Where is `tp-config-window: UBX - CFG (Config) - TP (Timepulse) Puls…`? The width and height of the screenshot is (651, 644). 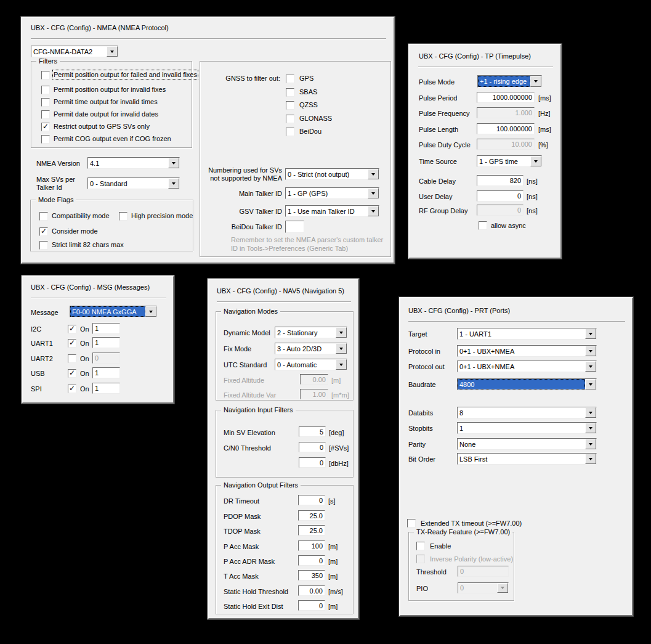 tp-config-window: UBX - CFG (Config) - TP (Timepulse) Puls… is located at coordinates (485, 152).